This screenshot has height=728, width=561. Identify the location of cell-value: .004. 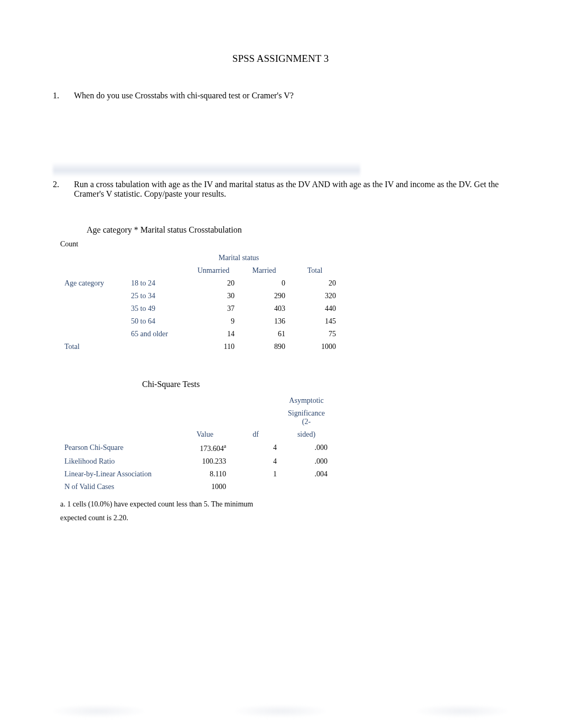
(306, 474).